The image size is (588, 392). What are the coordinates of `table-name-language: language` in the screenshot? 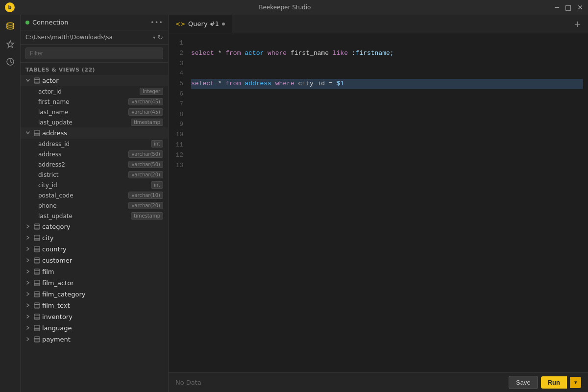 It's located at (57, 328).